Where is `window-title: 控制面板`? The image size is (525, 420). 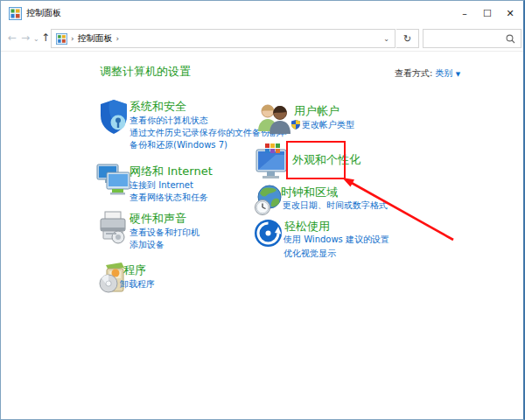
window-title: 控制面板 is located at coordinates (44, 13).